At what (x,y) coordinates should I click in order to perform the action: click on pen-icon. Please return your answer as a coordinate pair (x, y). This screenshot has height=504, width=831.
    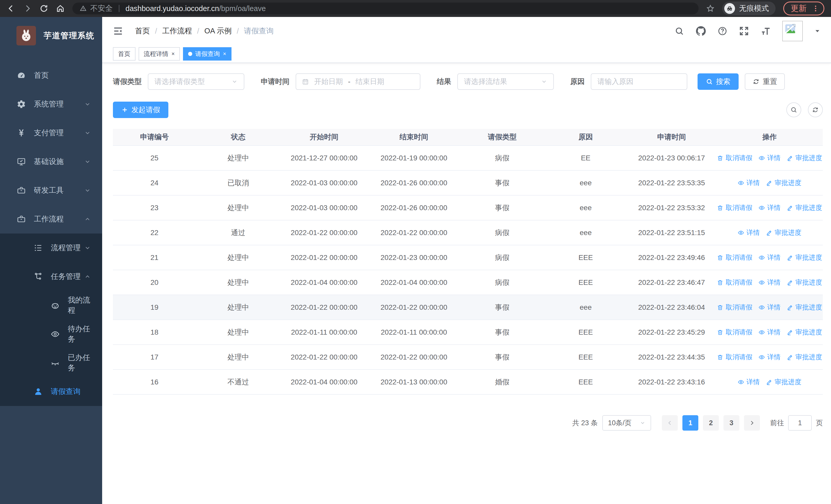
    Looking at the image, I should click on (790, 332).